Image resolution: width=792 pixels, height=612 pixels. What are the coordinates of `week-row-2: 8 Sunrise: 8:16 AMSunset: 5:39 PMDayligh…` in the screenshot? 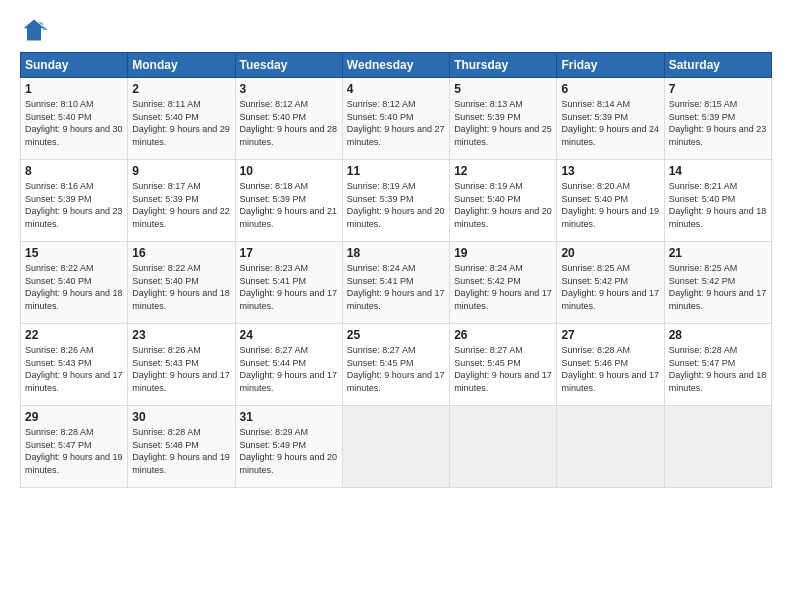 It's located at (396, 201).